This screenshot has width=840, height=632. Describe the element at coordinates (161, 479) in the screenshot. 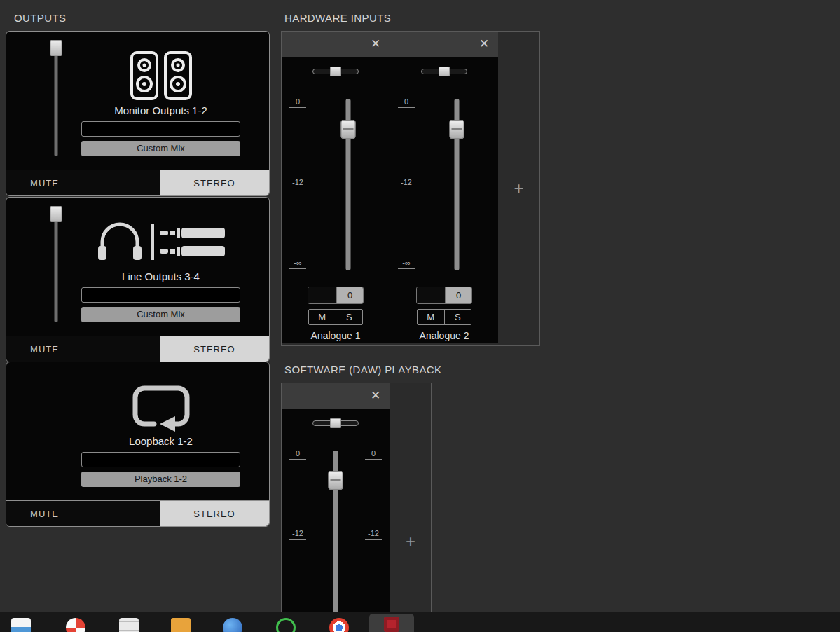

I see `source-button: Playback 1-2` at that location.